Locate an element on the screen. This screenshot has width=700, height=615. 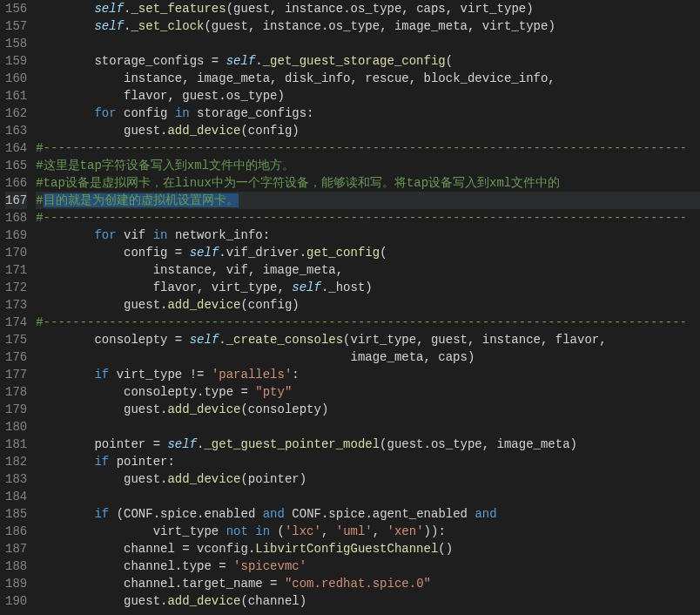
code-line: guest.add_device(consolepty) is located at coordinates (367, 409).